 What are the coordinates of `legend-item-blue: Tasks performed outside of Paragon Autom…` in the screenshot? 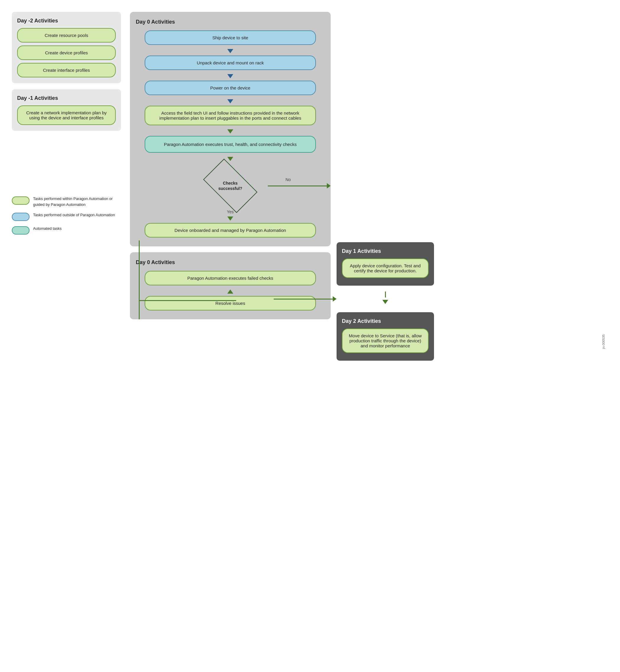 It's located at (66, 217).